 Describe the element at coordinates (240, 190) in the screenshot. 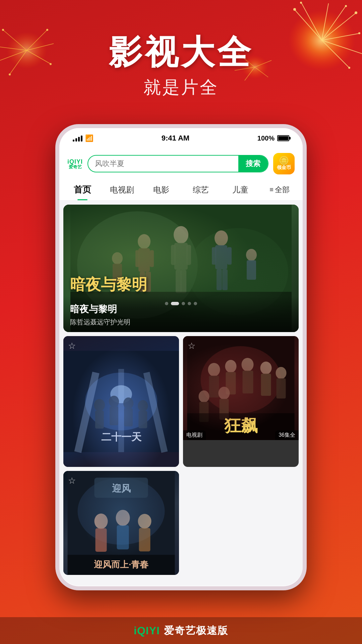

I see `tab-kids: 儿童` at that location.